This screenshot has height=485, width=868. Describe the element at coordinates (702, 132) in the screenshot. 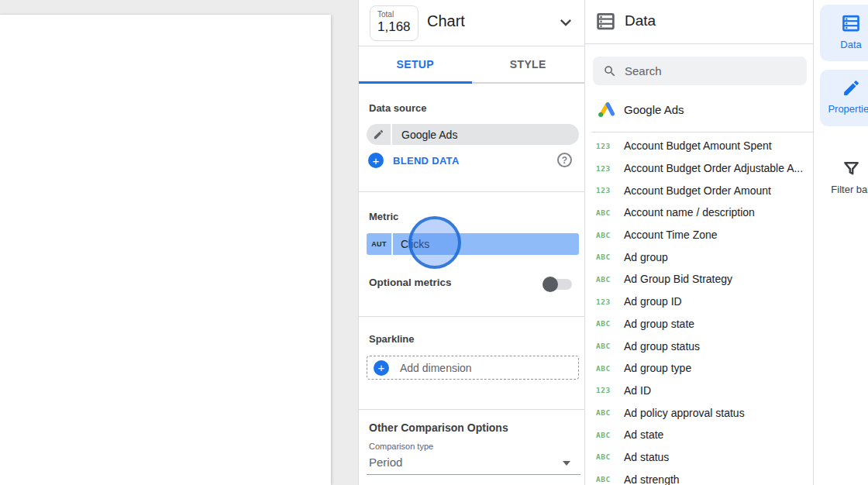

I see `list-divider` at that location.